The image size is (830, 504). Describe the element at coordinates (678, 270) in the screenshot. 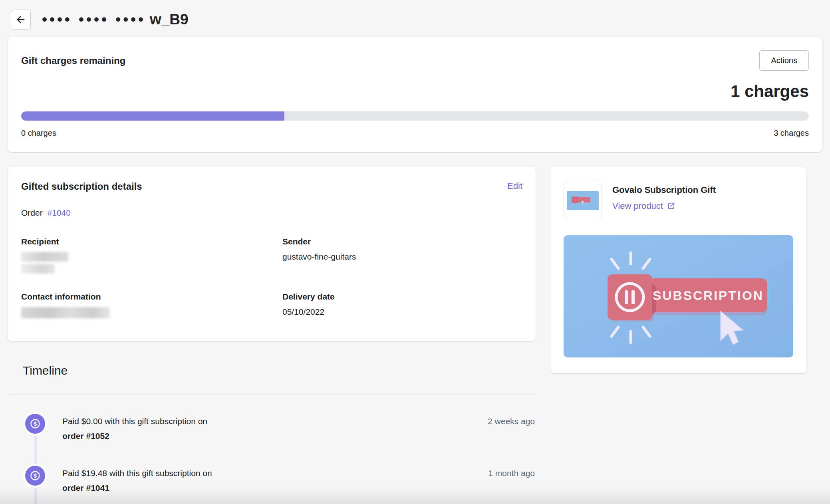

I see `product-card: Govalo Subscription Gift View product` at that location.